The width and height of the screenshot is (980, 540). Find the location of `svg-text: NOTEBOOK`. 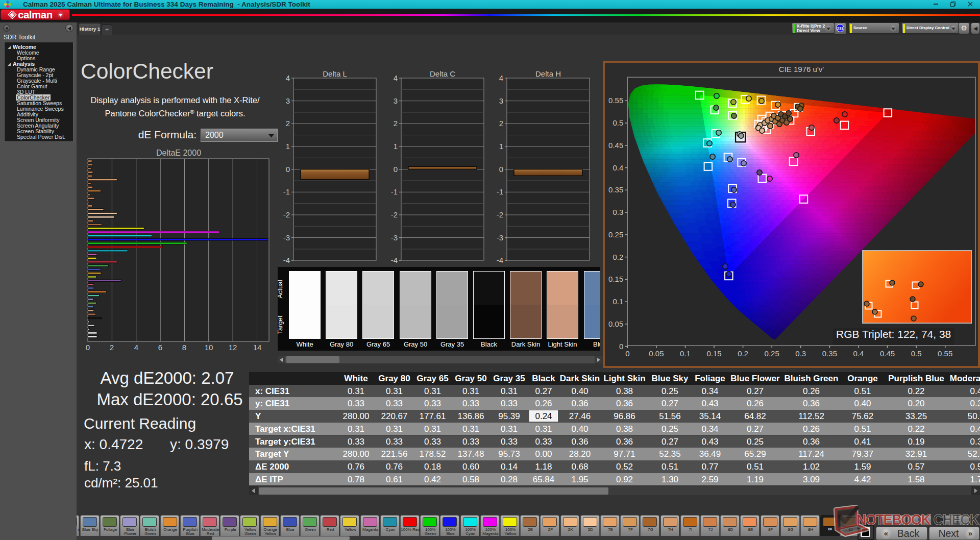

svg-text: NOTEBOOK is located at coordinates (894, 520).